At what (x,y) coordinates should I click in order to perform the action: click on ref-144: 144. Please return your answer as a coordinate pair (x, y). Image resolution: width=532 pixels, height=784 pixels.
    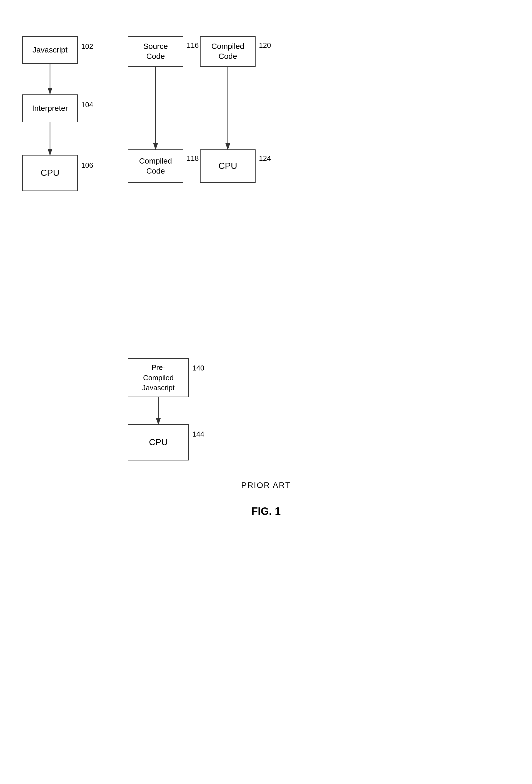
    Looking at the image, I should click on (198, 434).